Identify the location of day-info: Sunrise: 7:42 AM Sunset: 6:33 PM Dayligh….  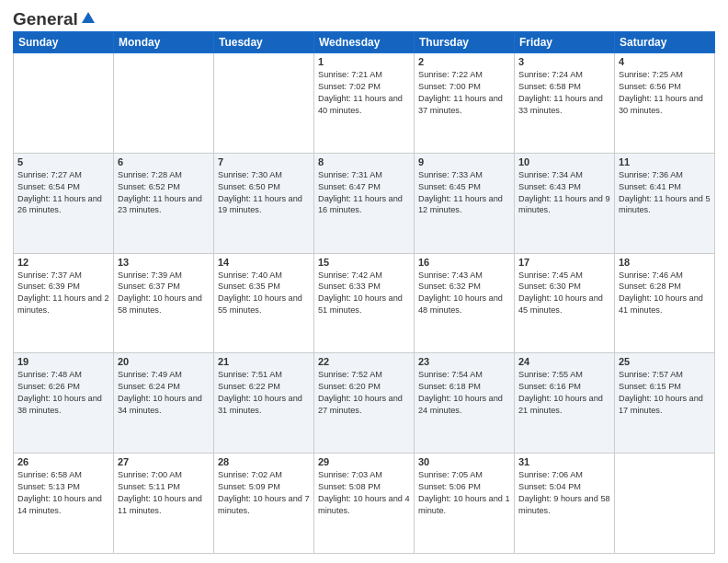
(364, 293).